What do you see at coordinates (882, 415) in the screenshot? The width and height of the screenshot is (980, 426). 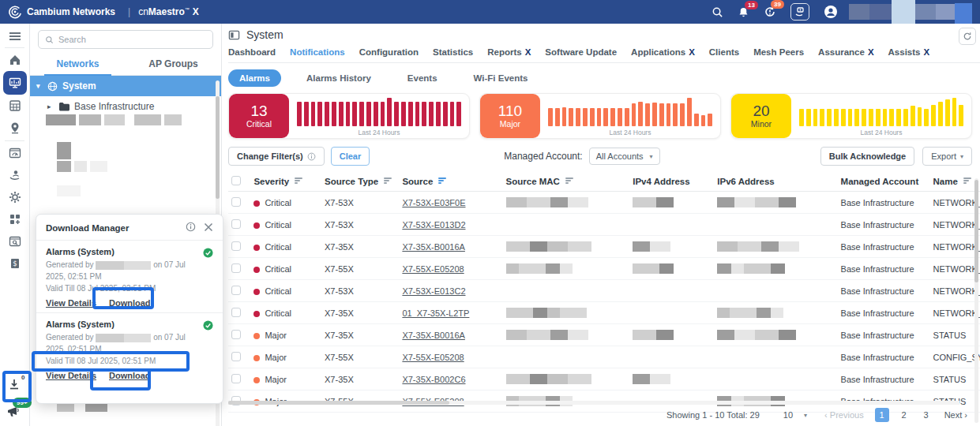 I see `page-button-1: 1` at bounding box center [882, 415].